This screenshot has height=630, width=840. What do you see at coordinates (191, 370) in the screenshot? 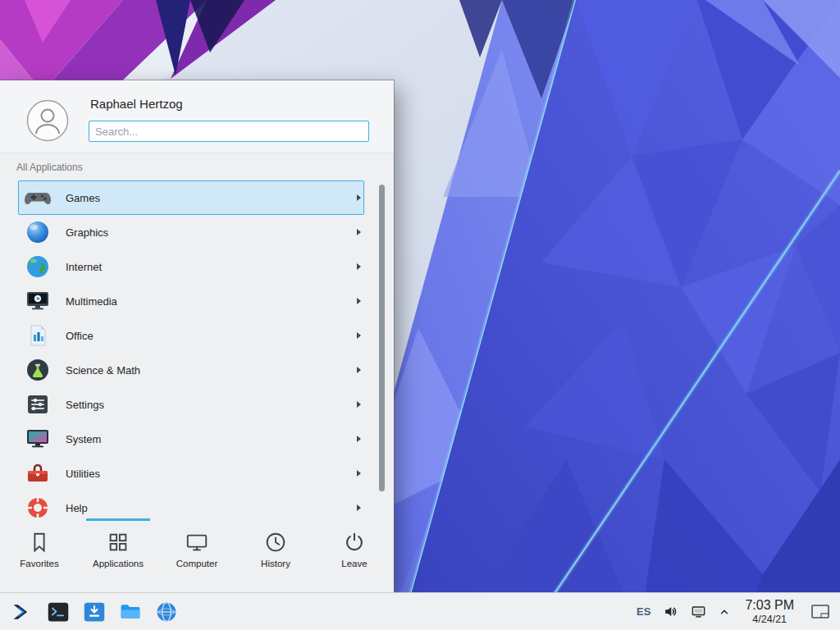
I see `category-science-math: Science & Math` at bounding box center [191, 370].